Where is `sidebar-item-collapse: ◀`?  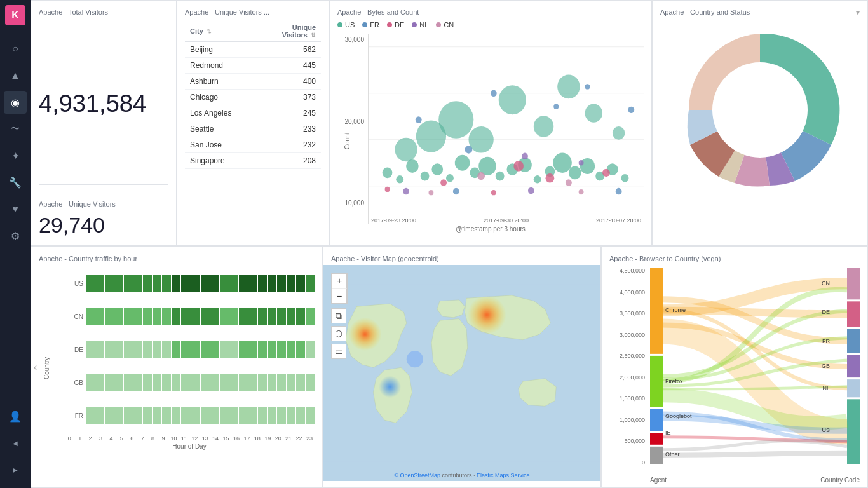
sidebar-item-collapse: ◀ is located at coordinates (15, 443).